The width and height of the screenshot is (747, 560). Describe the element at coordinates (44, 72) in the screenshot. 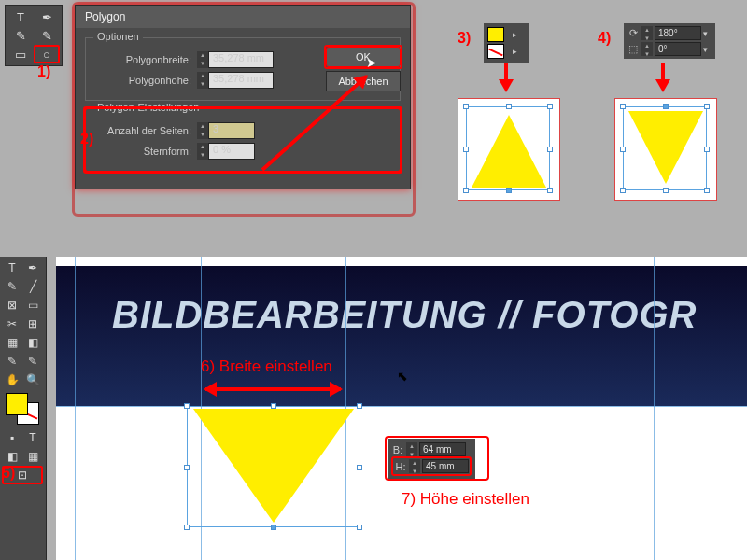

I see `step-1-label: 1)` at that location.